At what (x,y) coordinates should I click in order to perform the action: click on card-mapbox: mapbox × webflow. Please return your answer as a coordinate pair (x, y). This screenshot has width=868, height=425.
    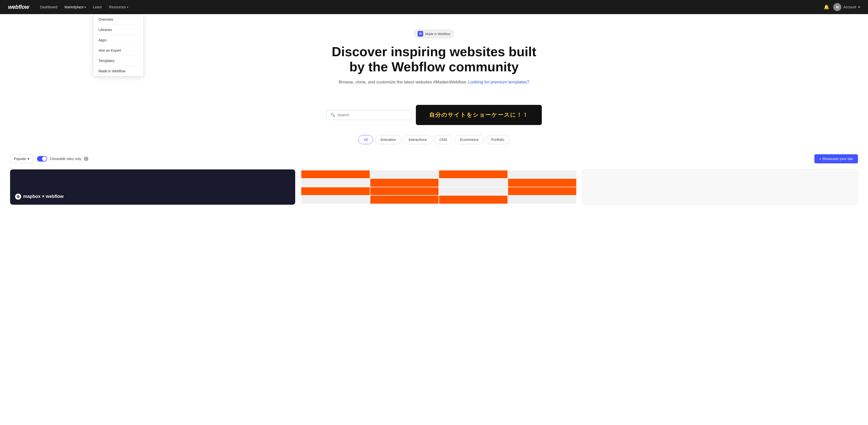
    Looking at the image, I should click on (153, 187).